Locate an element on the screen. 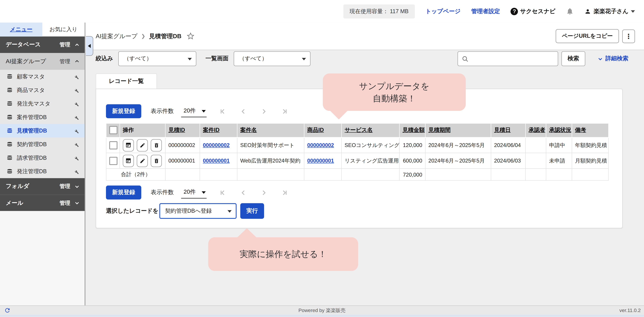 The image size is (644, 317). top-page-link: トップページ is located at coordinates (443, 11).